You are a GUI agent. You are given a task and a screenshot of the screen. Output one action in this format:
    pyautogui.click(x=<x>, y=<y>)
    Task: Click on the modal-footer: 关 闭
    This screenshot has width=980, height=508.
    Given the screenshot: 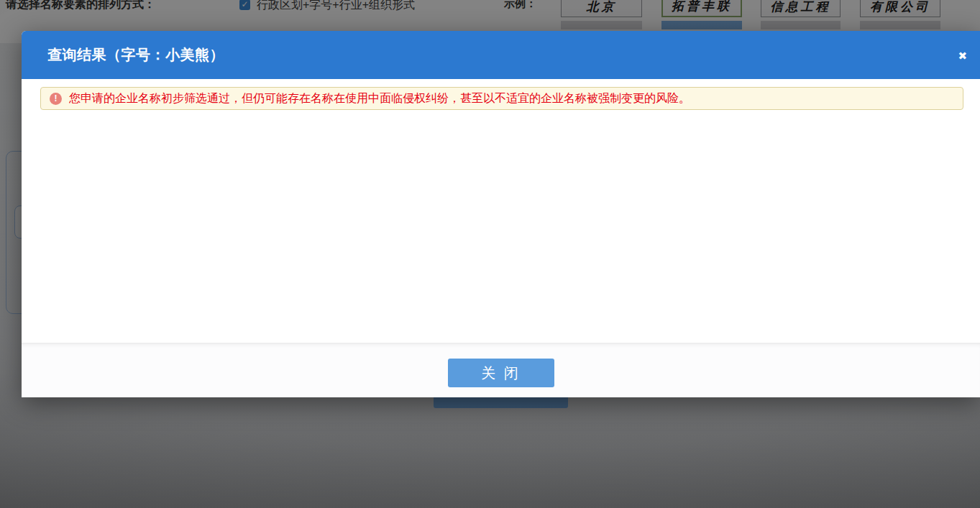 What is the action you would take?
    pyautogui.click(x=500, y=370)
    